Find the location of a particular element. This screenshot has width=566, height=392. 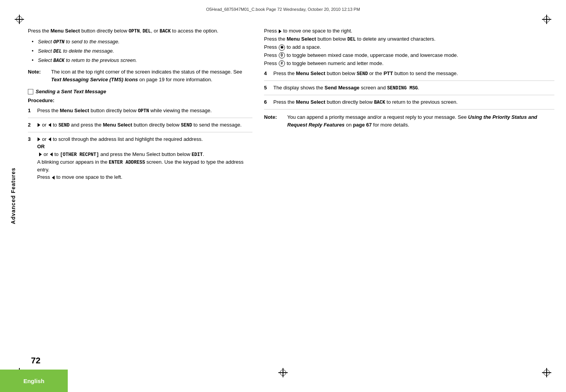

step-4: 4 Press the Menu Select button below SEN… is located at coordinates (409, 74).